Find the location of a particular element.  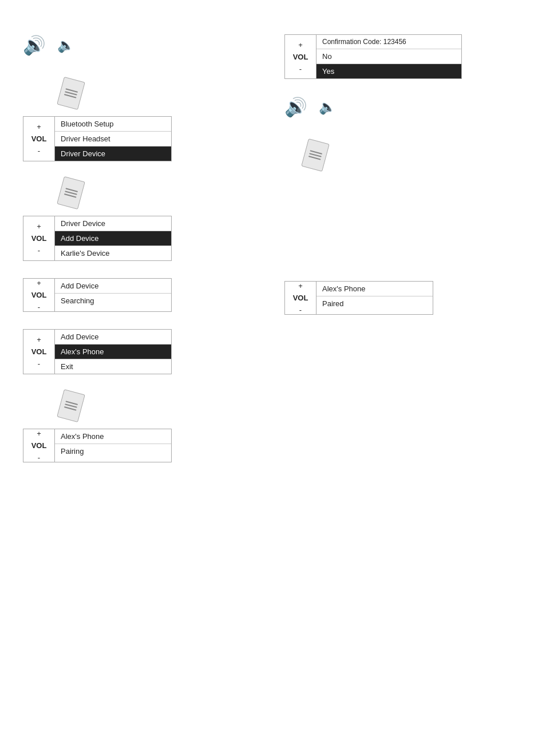

vol-label-2: + VOL - is located at coordinates (39, 238).